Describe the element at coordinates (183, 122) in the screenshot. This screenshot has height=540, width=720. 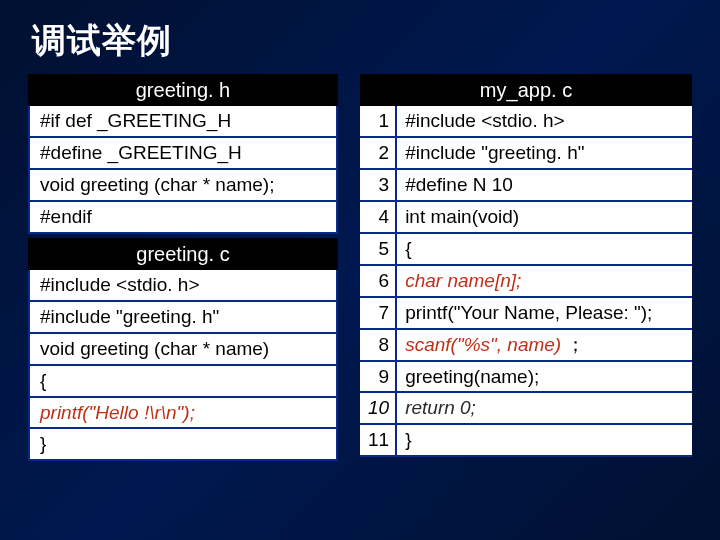
I see `code-line: #if def _GREETING_H` at that location.